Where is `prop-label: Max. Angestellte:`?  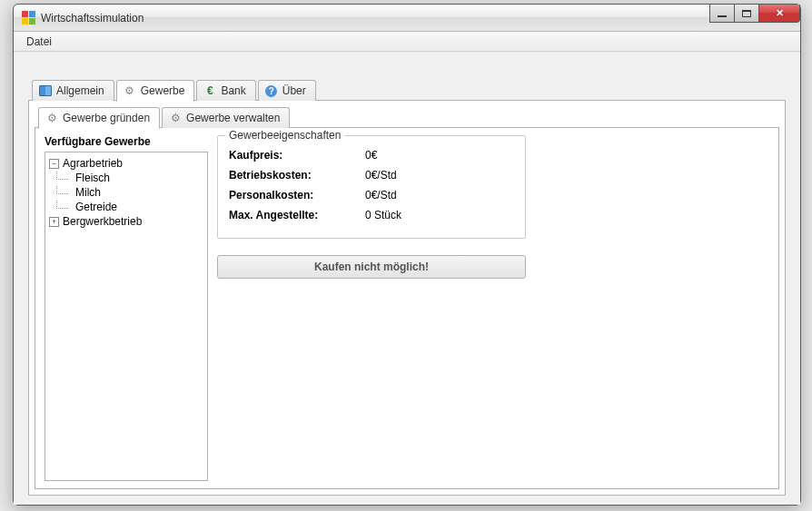 prop-label: Max. Angestellte: is located at coordinates (297, 215).